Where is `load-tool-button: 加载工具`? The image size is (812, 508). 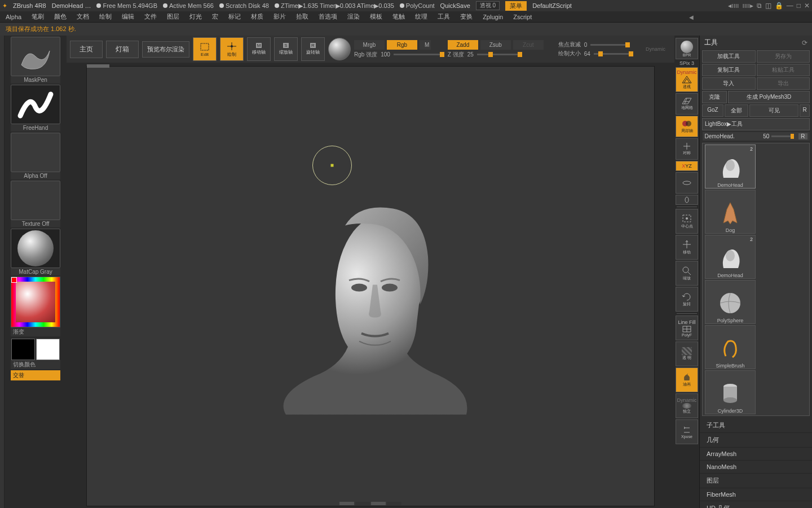
load-tool-button: 加载工具 is located at coordinates (729, 56).